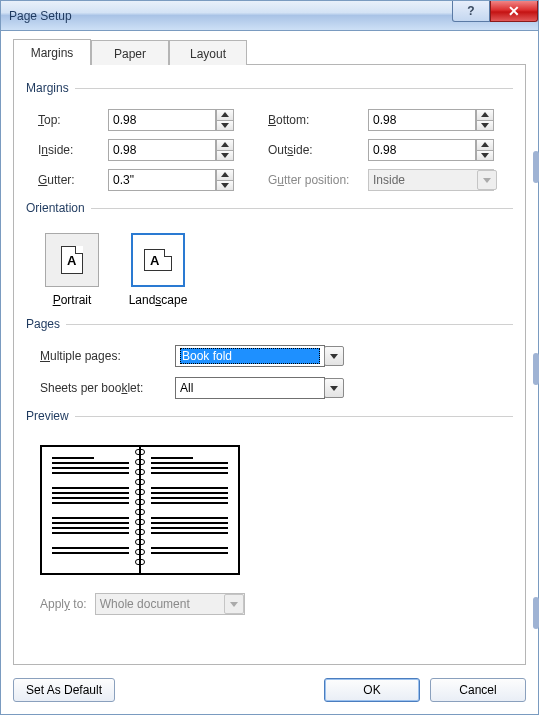 The height and width of the screenshot is (715, 539). Describe the element at coordinates (64, 690) in the screenshot. I see `set-as-default-button: Set As Default` at that location.